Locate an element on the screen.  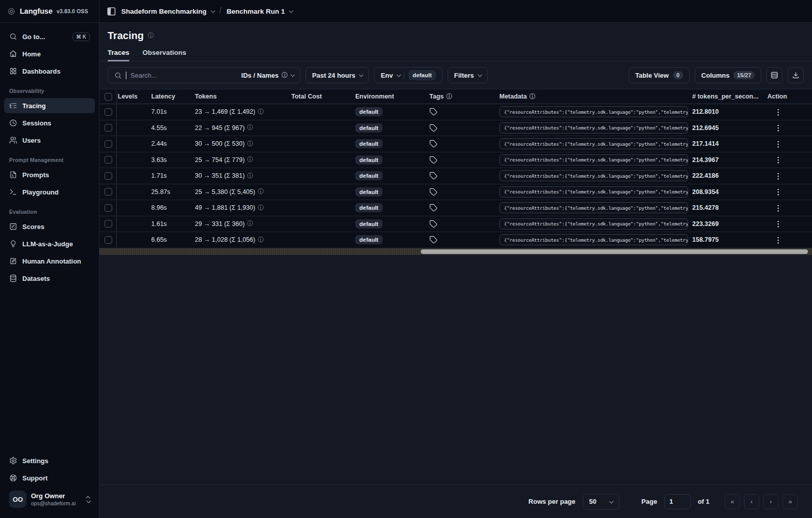
next-page-button: › is located at coordinates (771, 502).